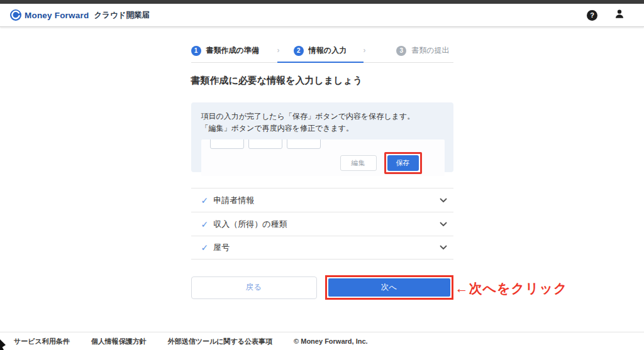 Image resolution: width=644 pixels, height=350 pixels. I want to click on section-label: 収入（所得）の種類, so click(250, 224).